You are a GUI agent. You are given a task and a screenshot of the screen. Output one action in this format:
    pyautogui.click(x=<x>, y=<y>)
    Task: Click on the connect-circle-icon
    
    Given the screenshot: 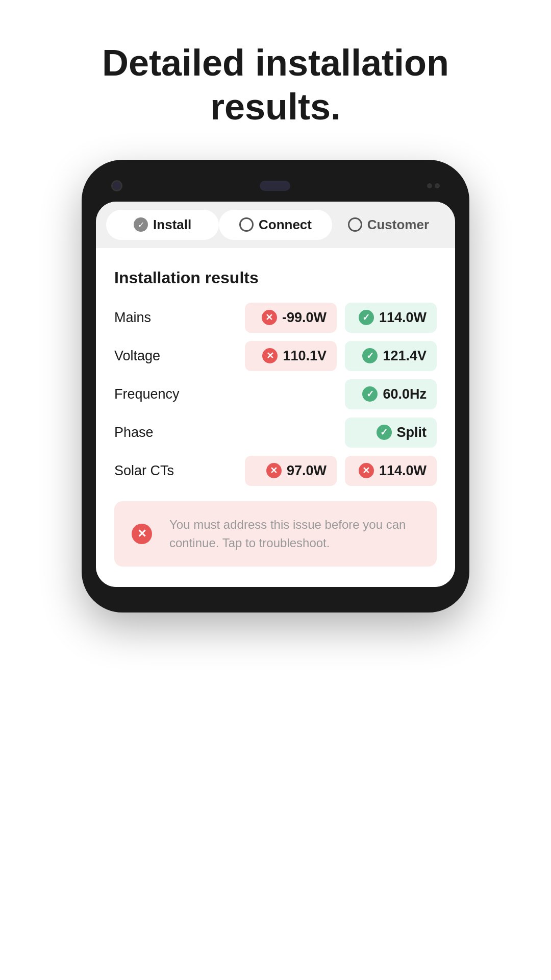 What is the action you would take?
    pyautogui.click(x=246, y=225)
    